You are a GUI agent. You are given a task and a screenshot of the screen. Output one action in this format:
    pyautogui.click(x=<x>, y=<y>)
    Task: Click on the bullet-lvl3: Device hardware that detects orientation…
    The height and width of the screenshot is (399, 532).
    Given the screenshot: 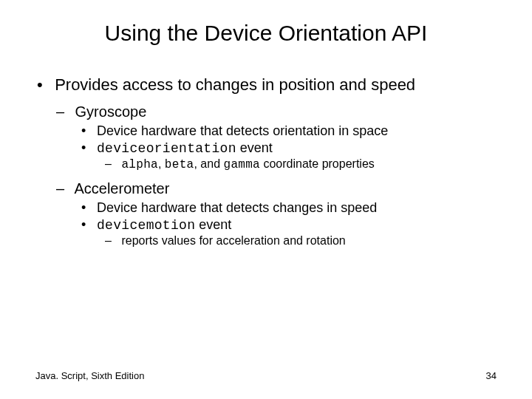 What is the action you would take?
    pyautogui.click(x=295, y=132)
    